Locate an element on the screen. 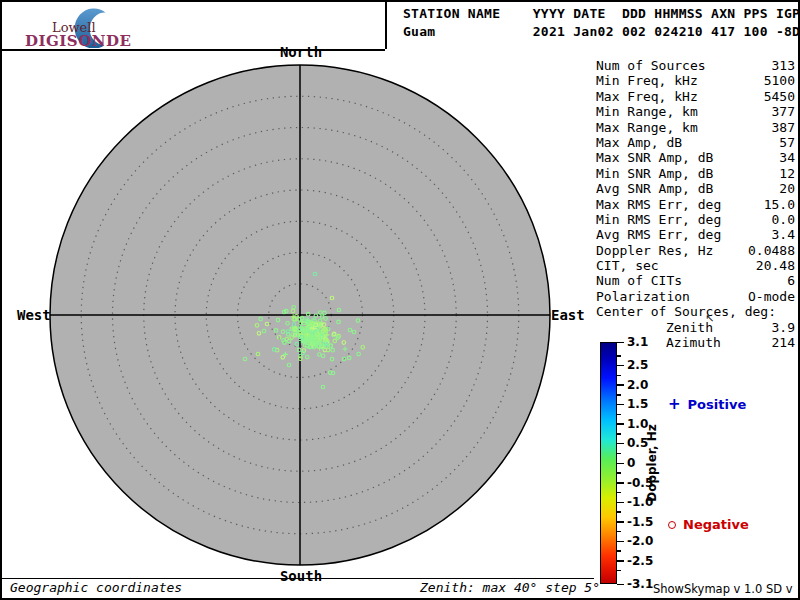 Image resolution: width=800 pixels, height=600 pixels. zenith-scale-caption: Zenith: max 40° step 5° is located at coordinates (510, 588).